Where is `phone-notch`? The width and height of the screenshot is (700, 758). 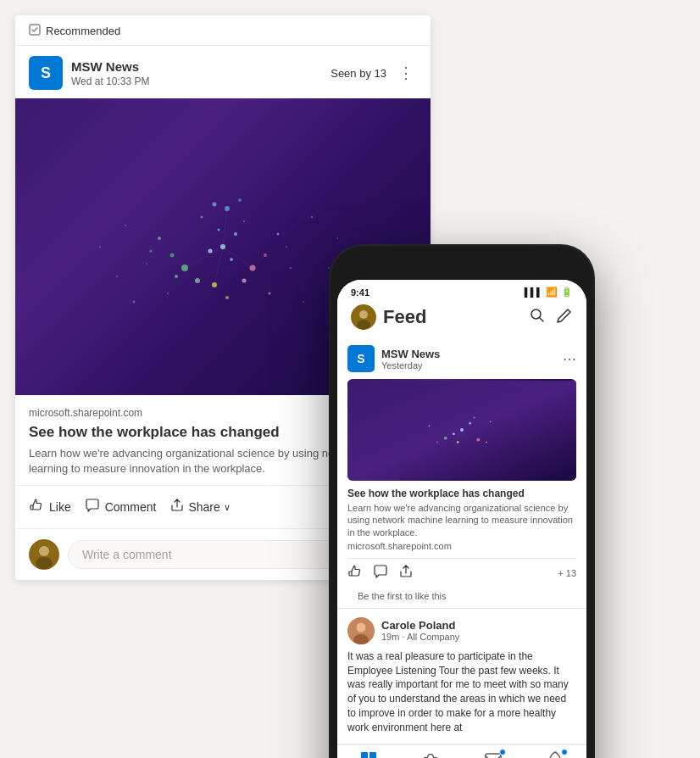
phone-notch is located at coordinates (462, 266).